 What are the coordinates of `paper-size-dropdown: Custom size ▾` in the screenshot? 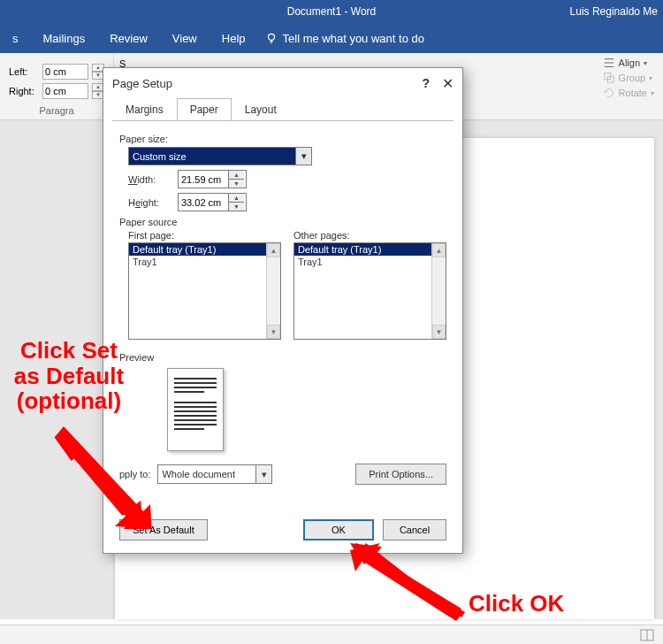 It's located at (220, 156).